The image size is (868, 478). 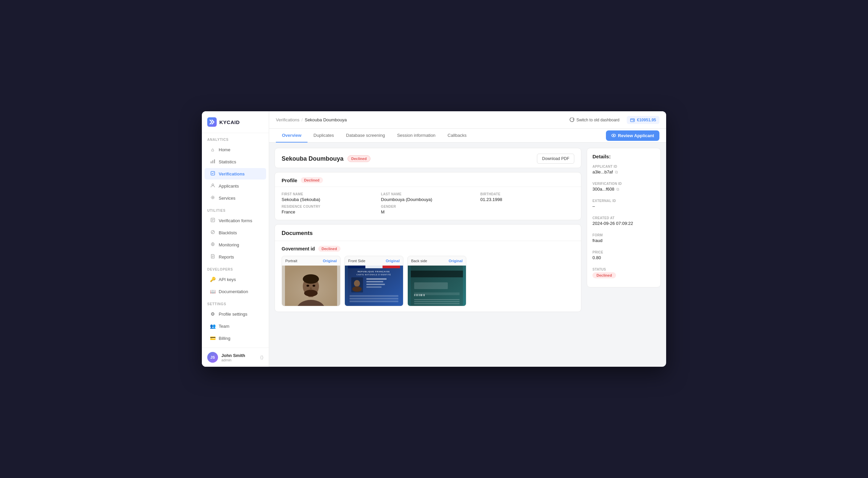 What do you see at coordinates (311, 281) in the screenshot?
I see `doc-image-portrait: Portrait Original` at bounding box center [311, 281].